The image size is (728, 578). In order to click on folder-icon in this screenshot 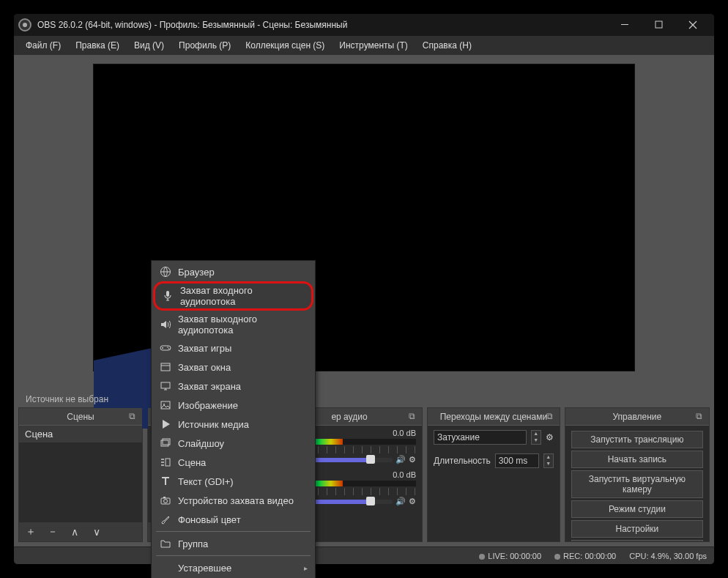, I will do `click(166, 544)`.